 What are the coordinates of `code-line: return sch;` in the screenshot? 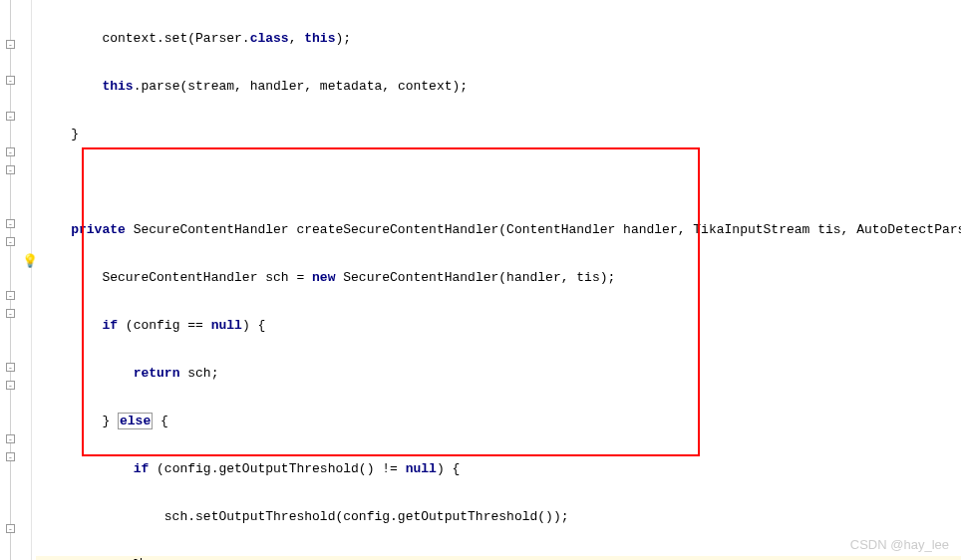 It's located at (498, 374).